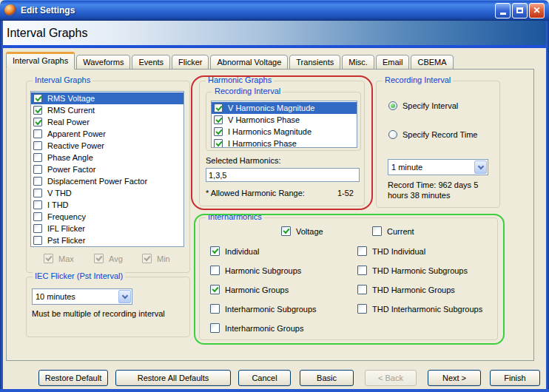 This screenshot has height=392, width=549. What do you see at coordinates (215, 251) in the screenshot?
I see `individual-checkbox` at bounding box center [215, 251].